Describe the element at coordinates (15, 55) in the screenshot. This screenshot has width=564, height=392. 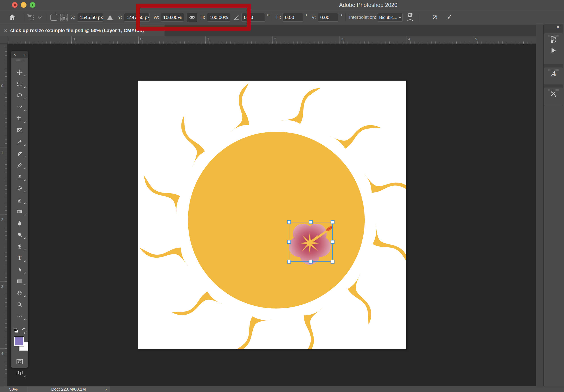
I see `panel-close-icon: ×` at that location.